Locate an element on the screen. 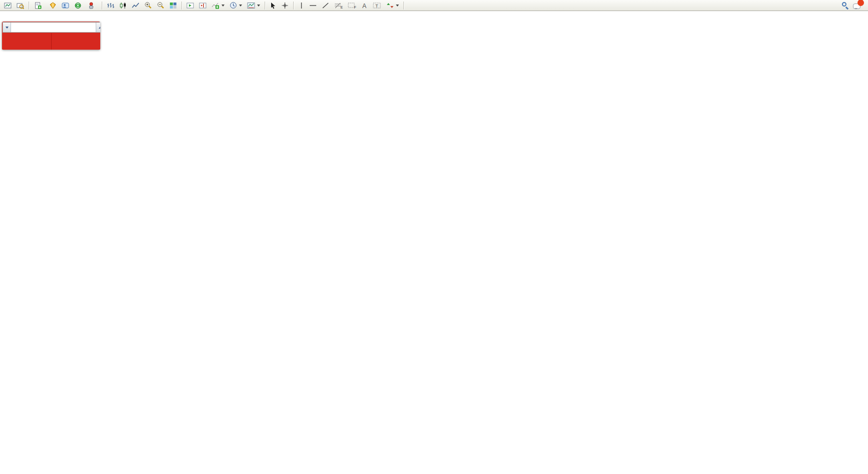  trendline-icon is located at coordinates (326, 6).